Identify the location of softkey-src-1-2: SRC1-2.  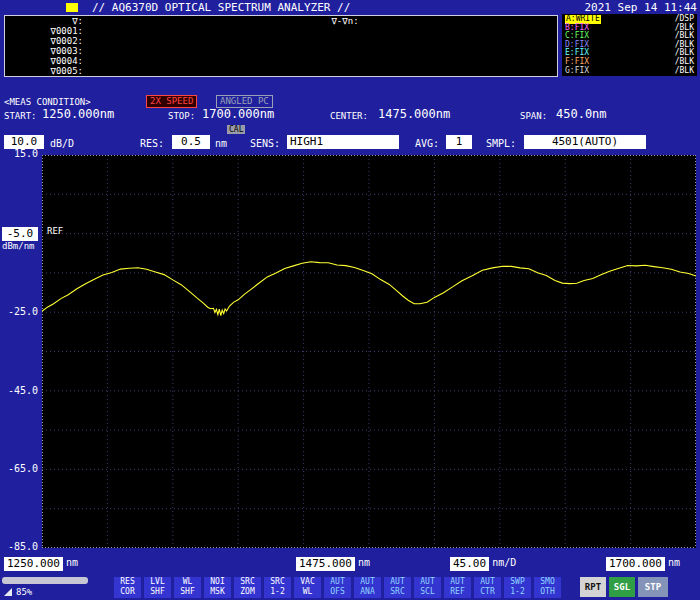
(278, 588).